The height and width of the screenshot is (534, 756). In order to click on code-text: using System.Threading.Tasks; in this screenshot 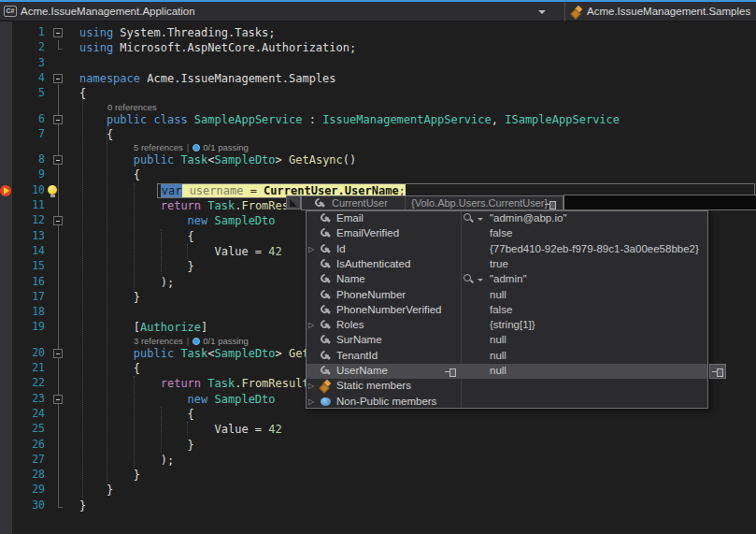, I will do `click(178, 33)`.